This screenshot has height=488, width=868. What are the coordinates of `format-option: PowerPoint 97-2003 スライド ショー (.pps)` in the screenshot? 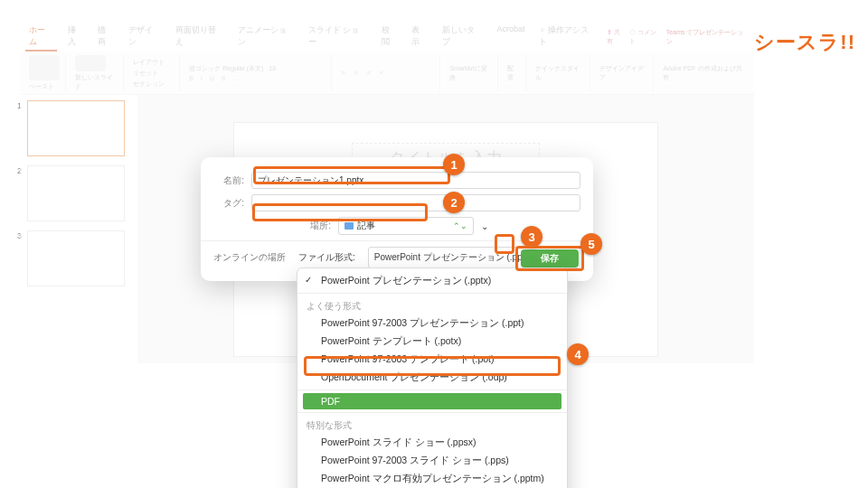 It's located at (432, 461).